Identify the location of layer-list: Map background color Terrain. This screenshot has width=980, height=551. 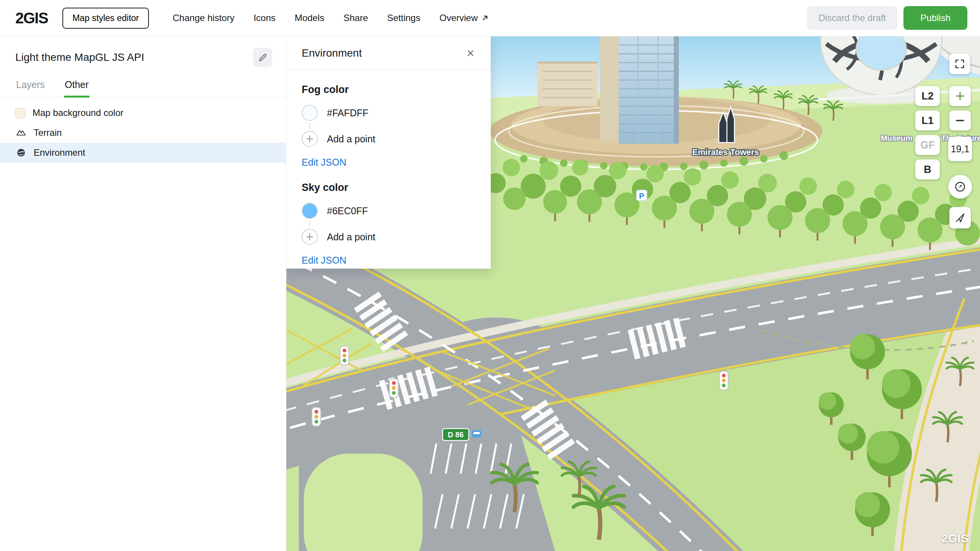
(143, 130).